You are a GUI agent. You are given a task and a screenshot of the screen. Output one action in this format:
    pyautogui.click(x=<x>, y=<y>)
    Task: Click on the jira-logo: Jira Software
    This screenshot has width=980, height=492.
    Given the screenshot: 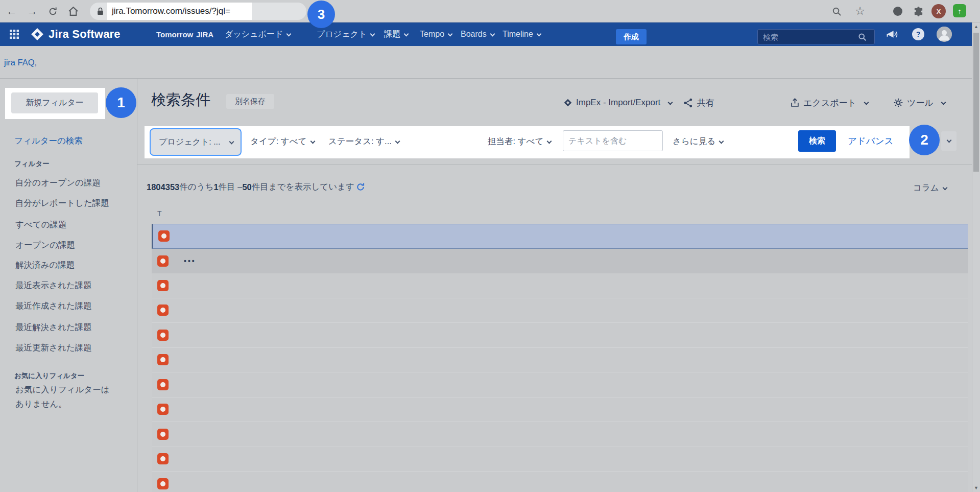 What is the action you would take?
    pyautogui.click(x=76, y=34)
    